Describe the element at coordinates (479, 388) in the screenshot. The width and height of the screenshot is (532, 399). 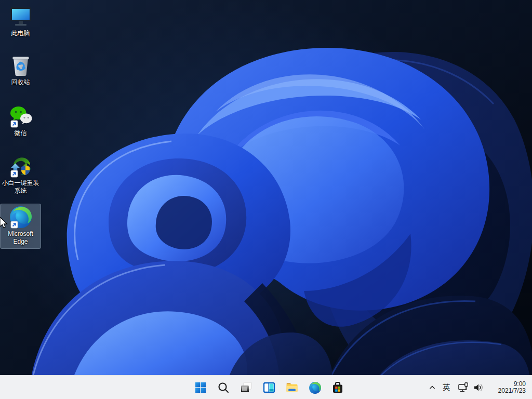
I see `system-tray: 英` at that location.